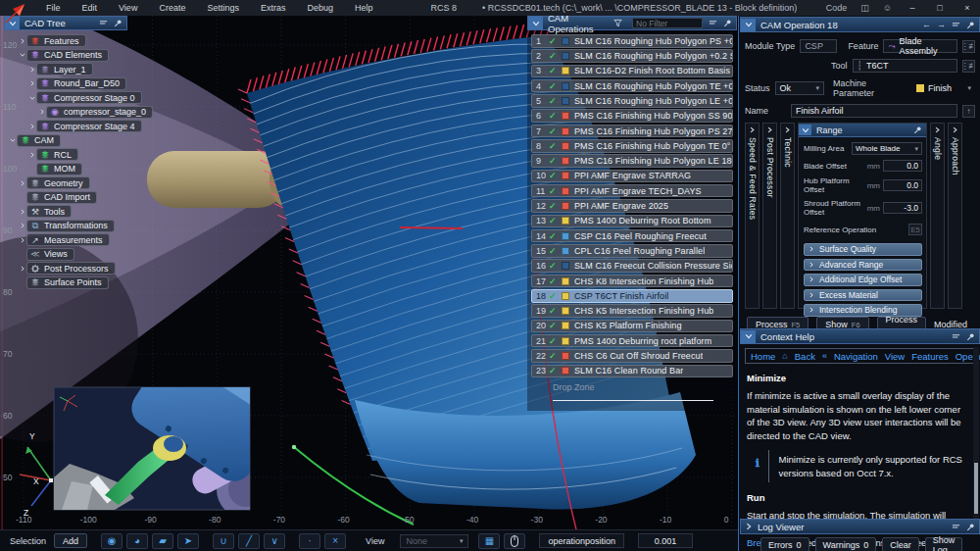 This screenshot has height=551, width=980. Describe the element at coordinates (632, 266) in the screenshot. I see `cam-operation-row-16: 16✓SLM C16 Freecut Collision Pressure Si…` at that location.